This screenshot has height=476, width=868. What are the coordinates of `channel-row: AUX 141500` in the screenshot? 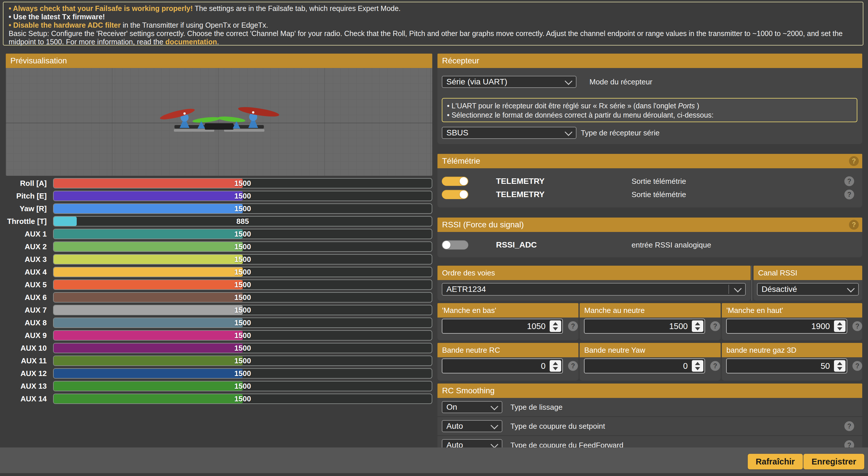 It's located at (219, 399).